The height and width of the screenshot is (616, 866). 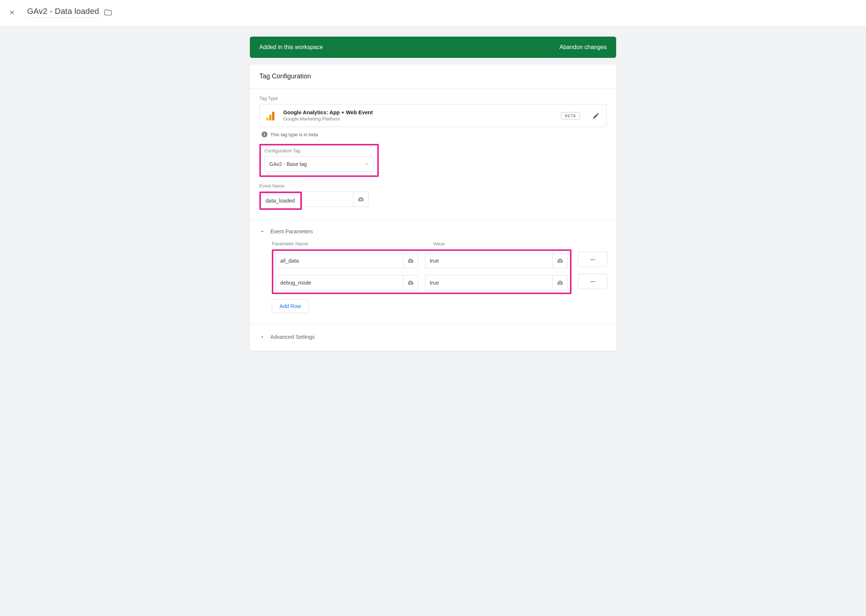 I want to click on banner-added-text: Added in this workspace, so click(x=291, y=47).